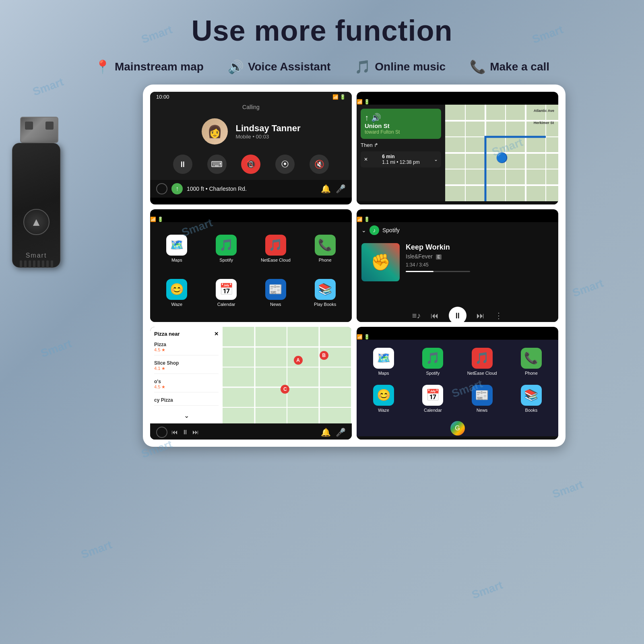 This screenshot has width=644, height=644. I want to click on mute-button: 🔇, so click(319, 164).